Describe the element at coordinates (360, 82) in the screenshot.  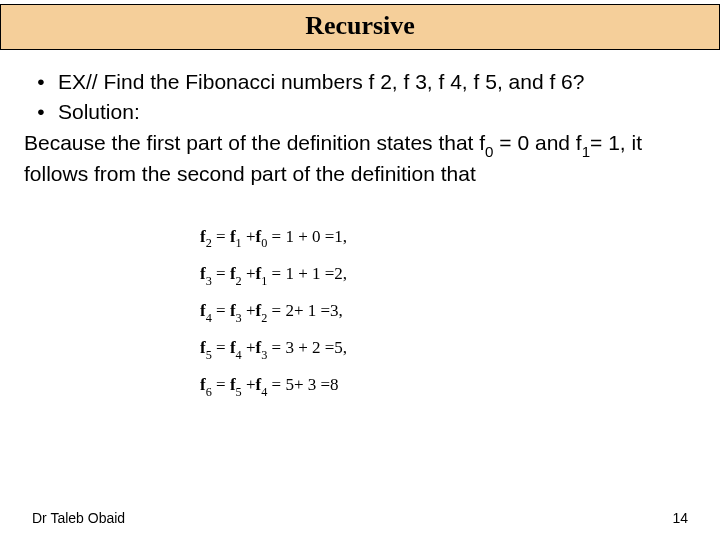
I see `bullet-item: • EX// Find the Fibonacci numbers f 2, f…` at that location.